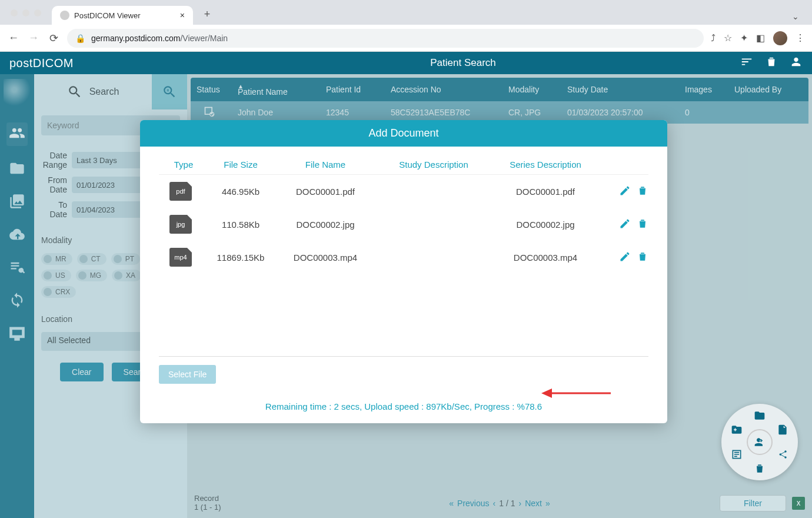  Describe the element at coordinates (713, 38) in the screenshot. I see `share-icon: ⤴` at that location.